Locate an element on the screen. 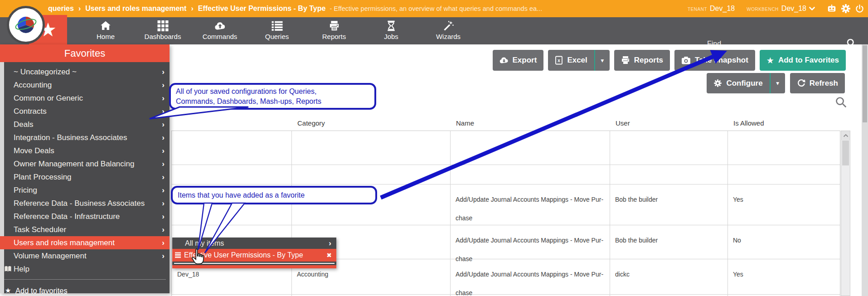 The height and width of the screenshot is (296, 868). add-to-favorites-label: Add to favorites is located at coordinates (42, 291).